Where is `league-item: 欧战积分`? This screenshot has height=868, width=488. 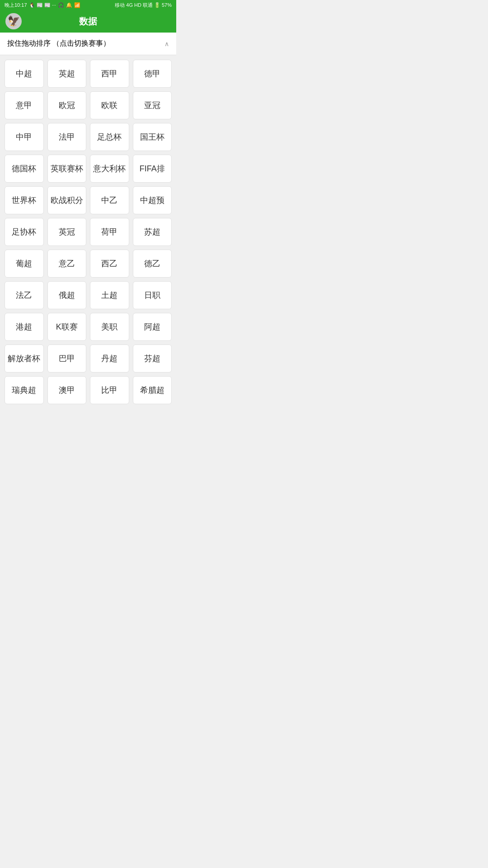
league-item: 欧战积分 is located at coordinates (67, 200).